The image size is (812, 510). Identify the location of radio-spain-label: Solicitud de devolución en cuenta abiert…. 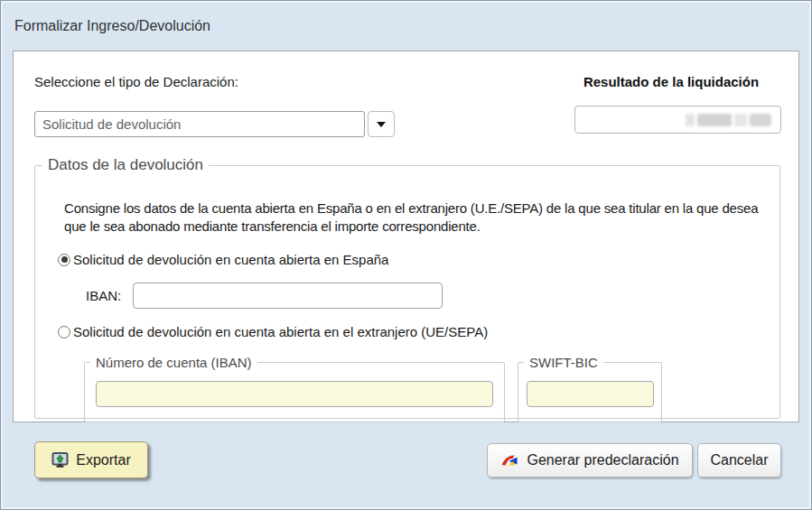
(231, 260).